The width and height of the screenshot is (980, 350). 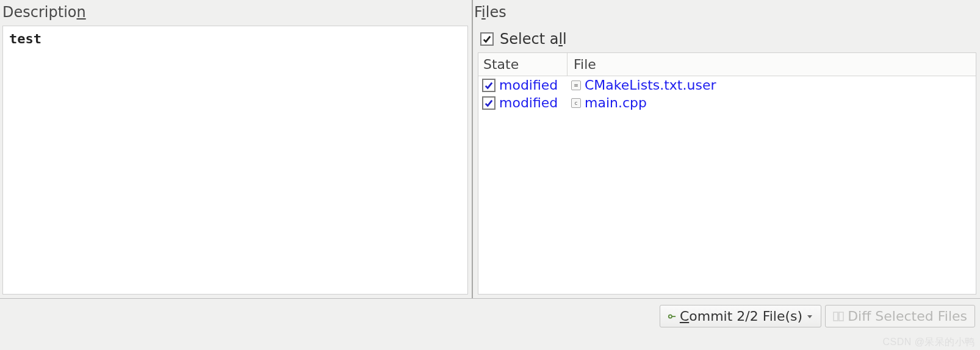 What do you see at coordinates (810, 316) in the screenshot?
I see `chevron-down-icon` at bounding box center [810, 316].